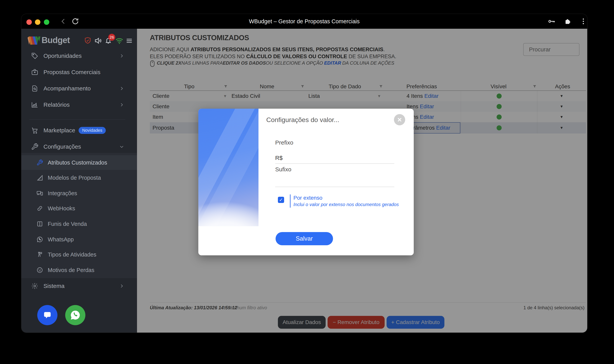  I want to click on cart-icon, so click(35, 130).